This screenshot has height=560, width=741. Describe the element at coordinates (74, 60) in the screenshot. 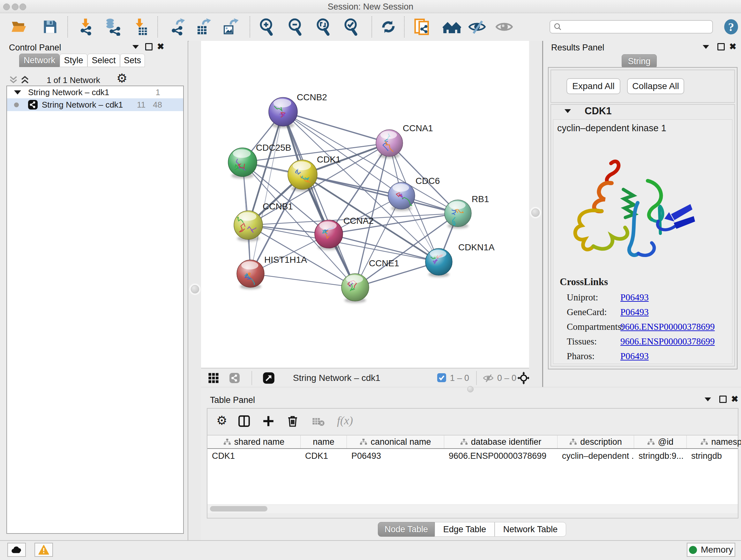

I see `tab-style: Style` at that location.